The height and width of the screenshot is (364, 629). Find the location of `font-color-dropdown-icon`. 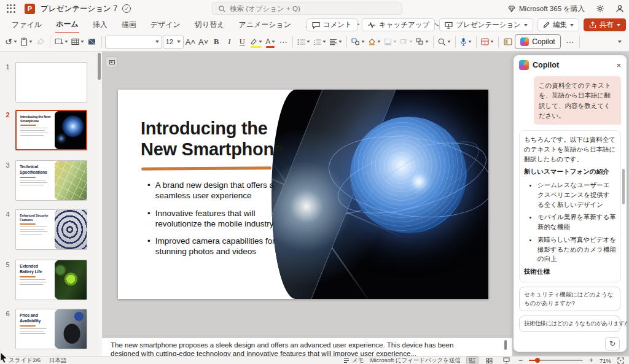

font-color-dropdown-icon is located at coordinates (274, 42).